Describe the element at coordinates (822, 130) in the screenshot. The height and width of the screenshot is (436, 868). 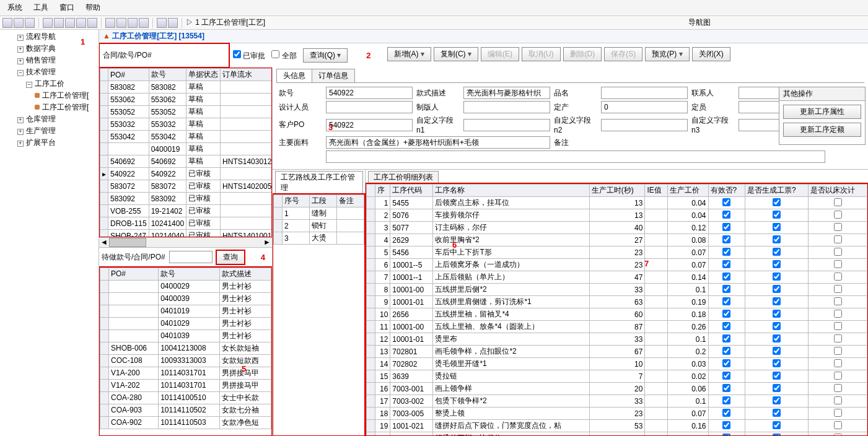
I see `update-quota-button: 更新工序定额` at that location.